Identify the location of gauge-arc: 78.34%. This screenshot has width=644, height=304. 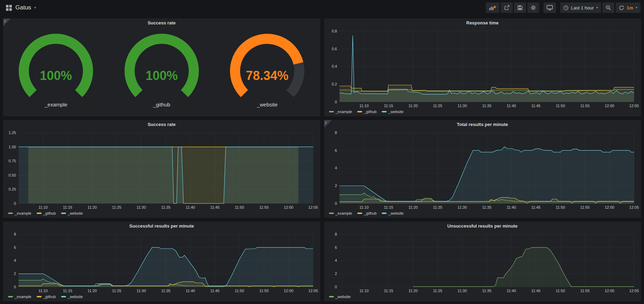
(267, 67).